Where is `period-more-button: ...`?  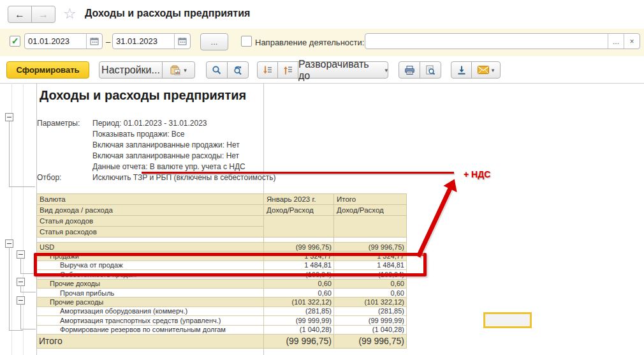
period-more-button: ... is located at coordinates (214, 42).